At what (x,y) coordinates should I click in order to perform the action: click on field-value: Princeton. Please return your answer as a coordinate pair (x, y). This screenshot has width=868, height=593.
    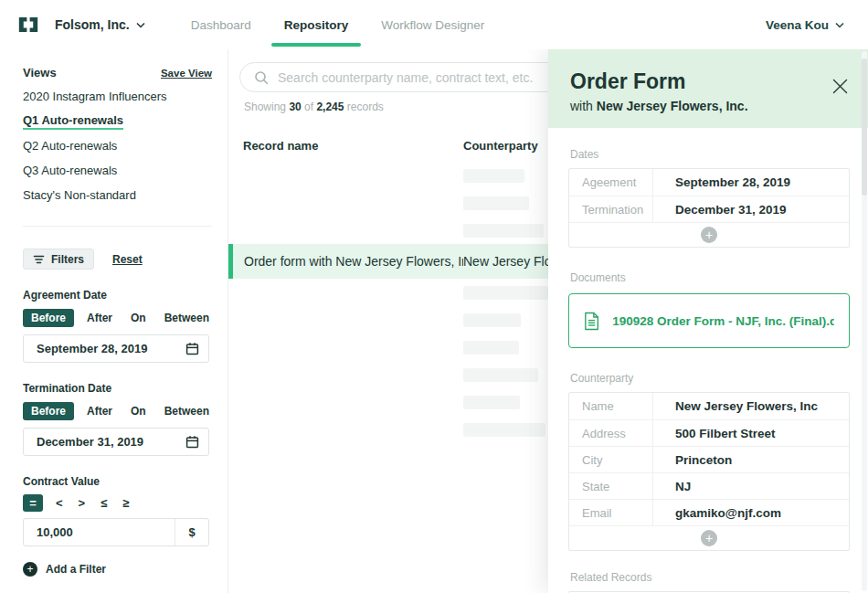
    Looking at the image, I should click on (693, 460).